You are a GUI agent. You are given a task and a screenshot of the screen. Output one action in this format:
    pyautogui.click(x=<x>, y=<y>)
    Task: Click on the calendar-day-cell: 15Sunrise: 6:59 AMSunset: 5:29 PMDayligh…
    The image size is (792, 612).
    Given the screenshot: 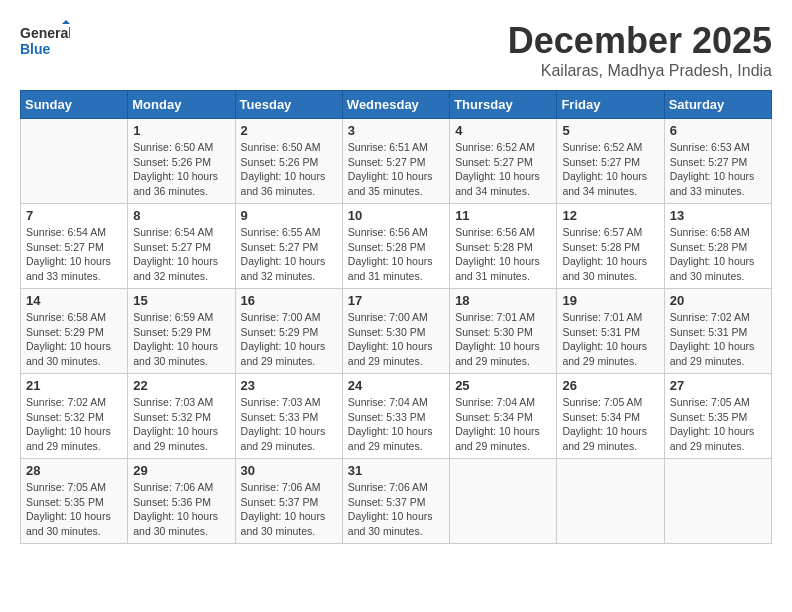 What is the action you would take?
    pyautogui.click(x=182, y=332)
    